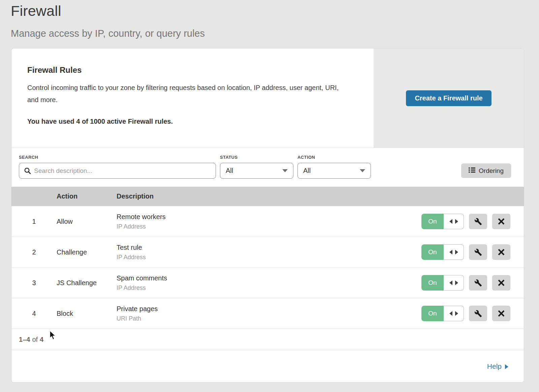 This screenshot has width=539, height=392. Describe the element at coordinates (239, 196) in the screenshot. I see `column-header-description: Description` at that location.